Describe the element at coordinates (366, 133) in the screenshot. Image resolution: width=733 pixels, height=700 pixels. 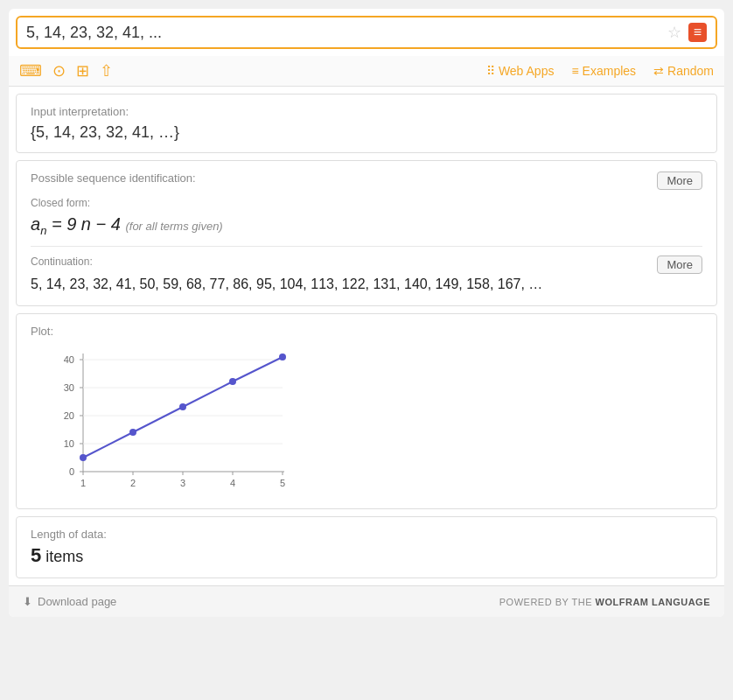
I see `input-interpretation-value: {5, 14, 23, 32, 41, …}` at that location.